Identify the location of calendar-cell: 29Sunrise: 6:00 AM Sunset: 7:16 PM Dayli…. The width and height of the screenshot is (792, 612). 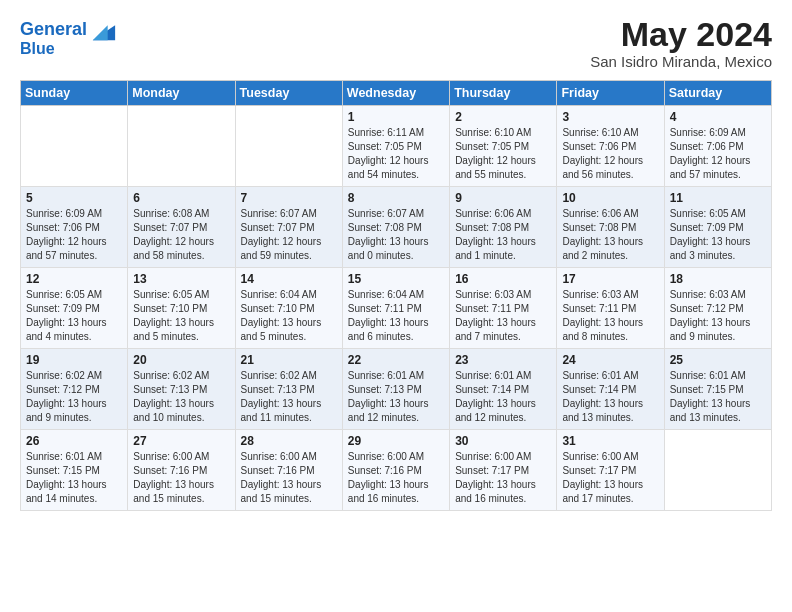
(396, 470).